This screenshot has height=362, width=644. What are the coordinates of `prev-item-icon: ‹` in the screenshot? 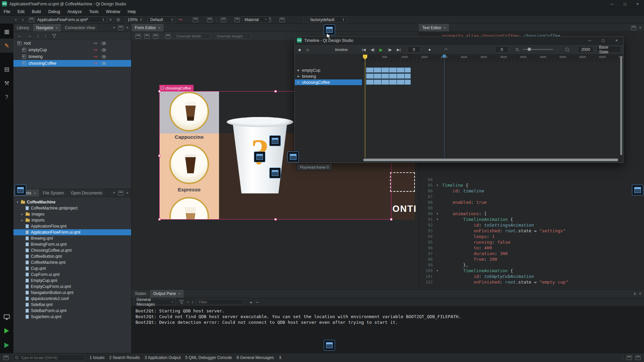 It's located at (188, 302).